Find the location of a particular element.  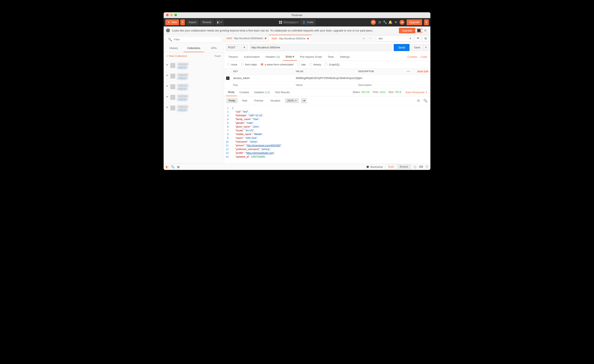

code-link: Code is located at coordinates (424, 57).